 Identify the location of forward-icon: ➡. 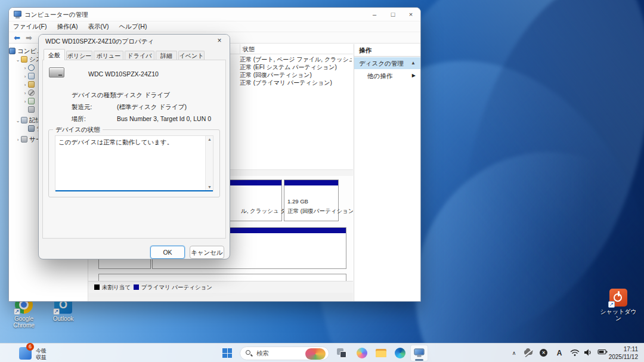
(29, 38).